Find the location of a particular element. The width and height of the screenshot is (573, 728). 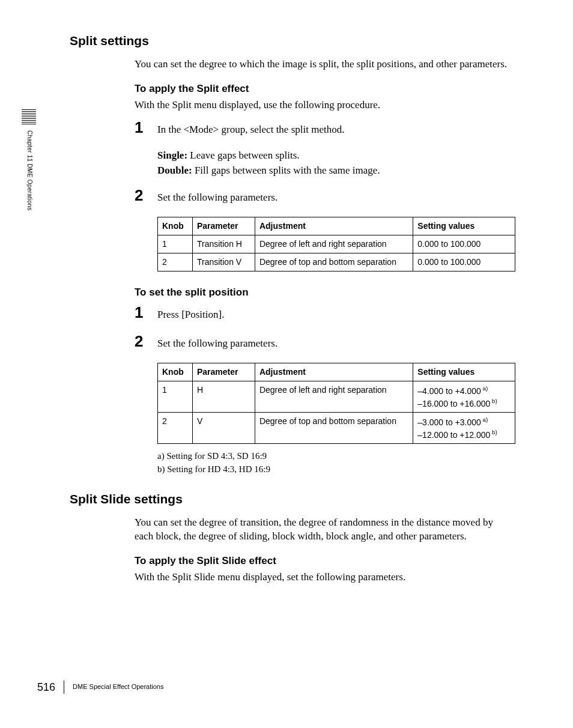

apply-split-heading: To apply the Split effect is located at coordinates (324, 89).